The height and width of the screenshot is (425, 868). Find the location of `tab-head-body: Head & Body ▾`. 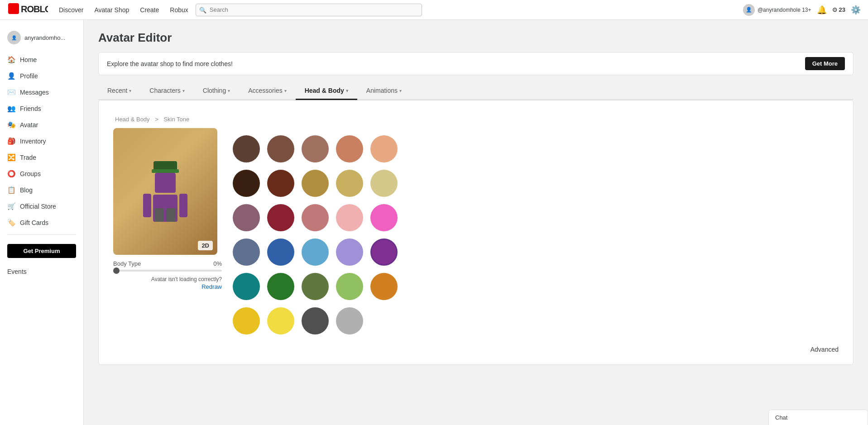

tab-head-body: Head & Body ▾ is located at coordinates (326, 91).